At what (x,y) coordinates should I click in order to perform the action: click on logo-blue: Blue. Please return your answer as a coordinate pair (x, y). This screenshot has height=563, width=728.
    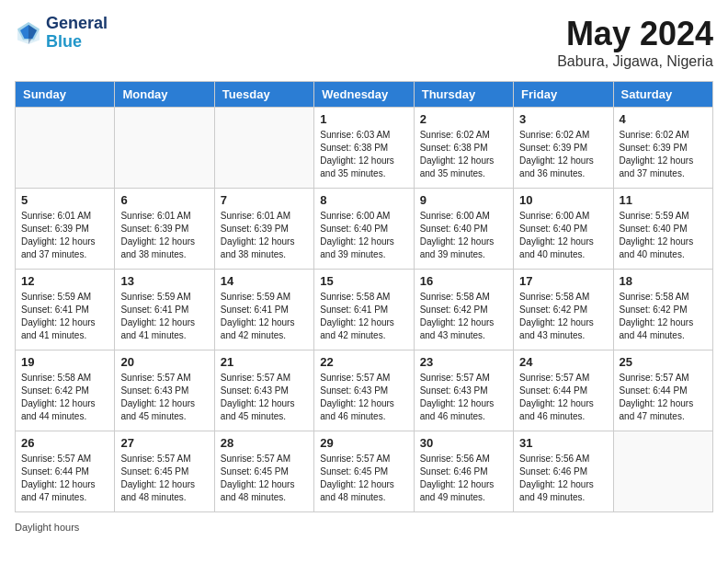
    Looking at the image, I should click on (77, 42).